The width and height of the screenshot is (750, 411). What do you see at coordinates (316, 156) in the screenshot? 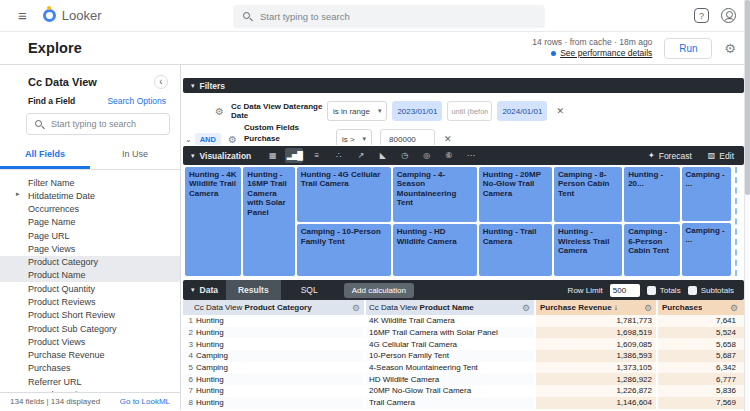
I see `bar-chart-icon: ≡` at bounding box center [316, 156].